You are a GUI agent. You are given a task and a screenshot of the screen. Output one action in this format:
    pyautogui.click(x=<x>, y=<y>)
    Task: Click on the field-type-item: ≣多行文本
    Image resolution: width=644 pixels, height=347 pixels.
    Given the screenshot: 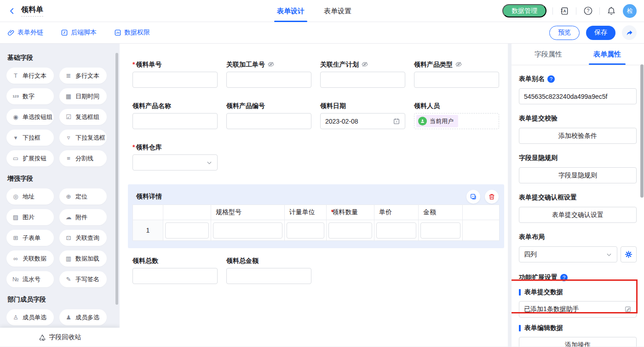 What is the action you would take?
    pyautogui.click(x=83, y=75)
    